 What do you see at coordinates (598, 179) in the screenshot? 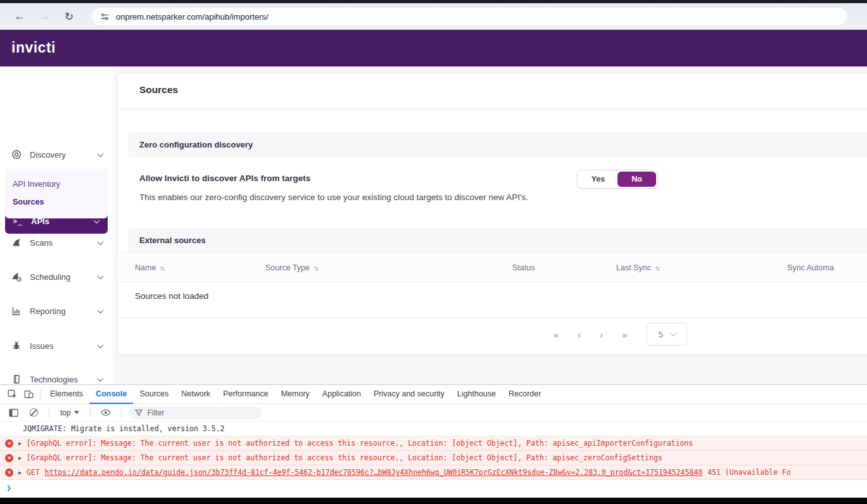
I see `toggle-yes-option: Yes` at bounding box center [598, 179].